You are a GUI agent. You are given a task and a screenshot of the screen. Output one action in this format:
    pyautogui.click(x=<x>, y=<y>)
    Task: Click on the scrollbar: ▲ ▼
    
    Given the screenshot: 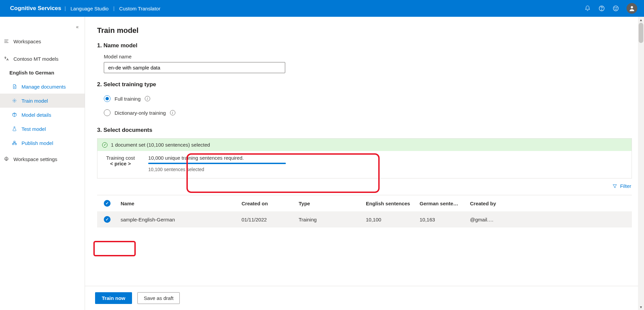 What is the action you would take?
    pyautogui.click(x=641, y=163)
    